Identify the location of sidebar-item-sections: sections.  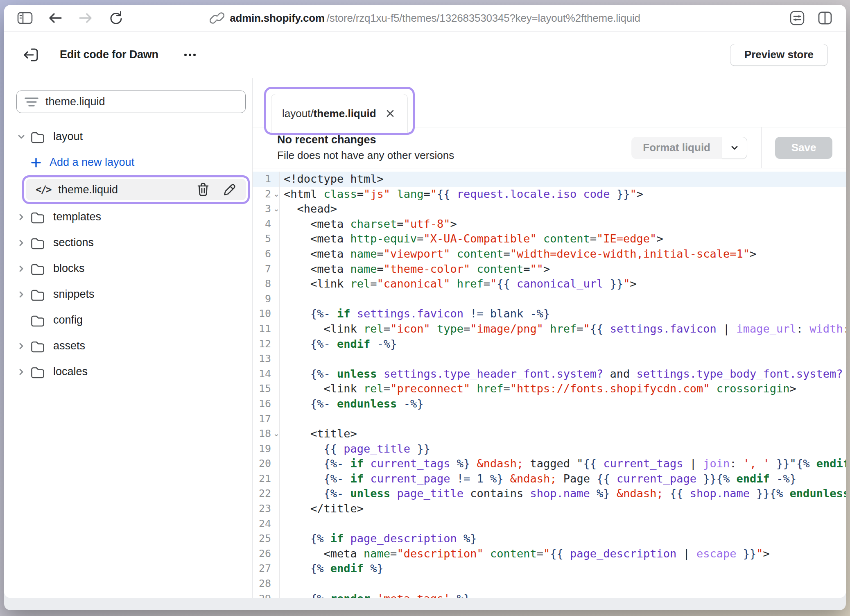
(130, 242).